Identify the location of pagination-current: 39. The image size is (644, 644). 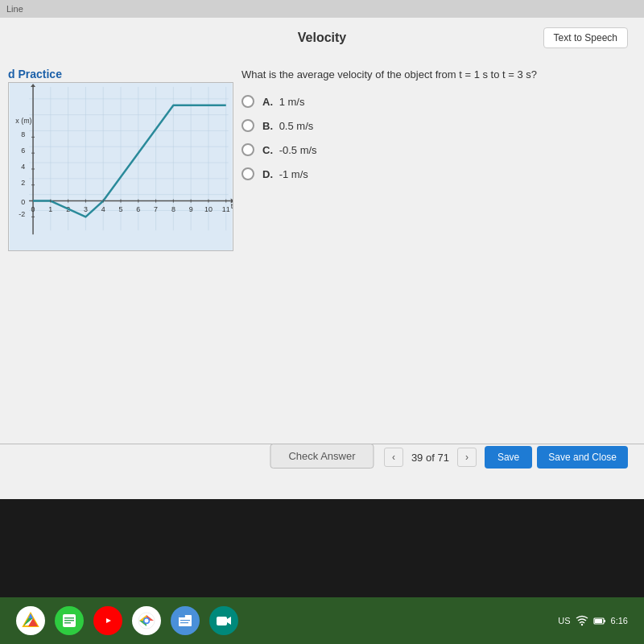
(417, 457).